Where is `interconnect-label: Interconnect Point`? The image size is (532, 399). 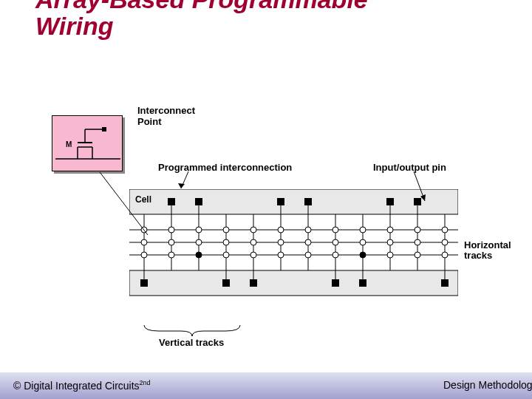
interconnect-label: Interconnect Point is located at coordinates (166, 116).